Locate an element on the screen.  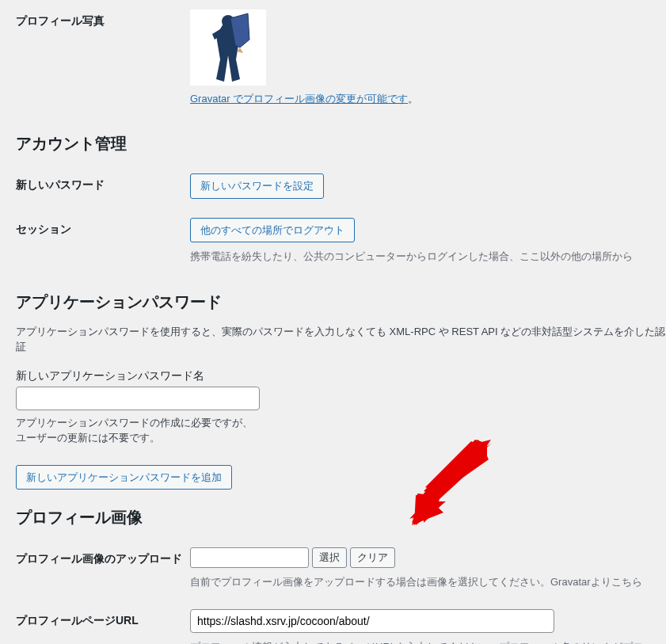
profile-page-url-description: プロフィール情報が入力してあるページURLを入力してください。プロフィール名のリ… is located at coordinates (428, 642).